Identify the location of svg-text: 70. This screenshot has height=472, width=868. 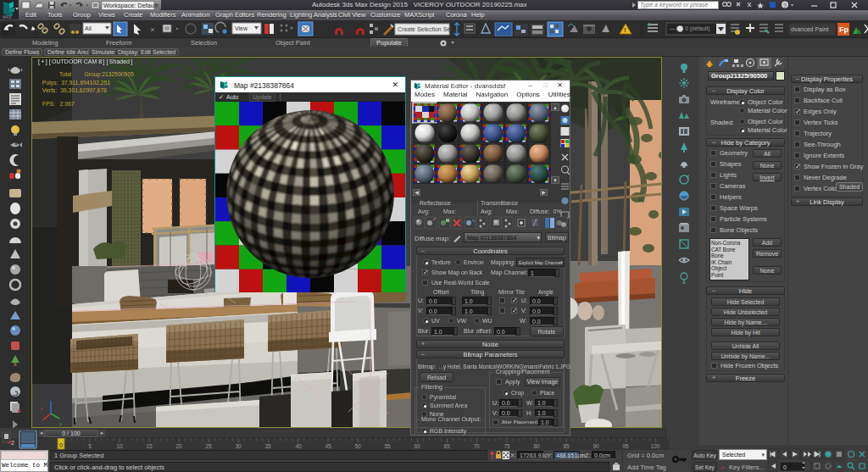
(476, 446).